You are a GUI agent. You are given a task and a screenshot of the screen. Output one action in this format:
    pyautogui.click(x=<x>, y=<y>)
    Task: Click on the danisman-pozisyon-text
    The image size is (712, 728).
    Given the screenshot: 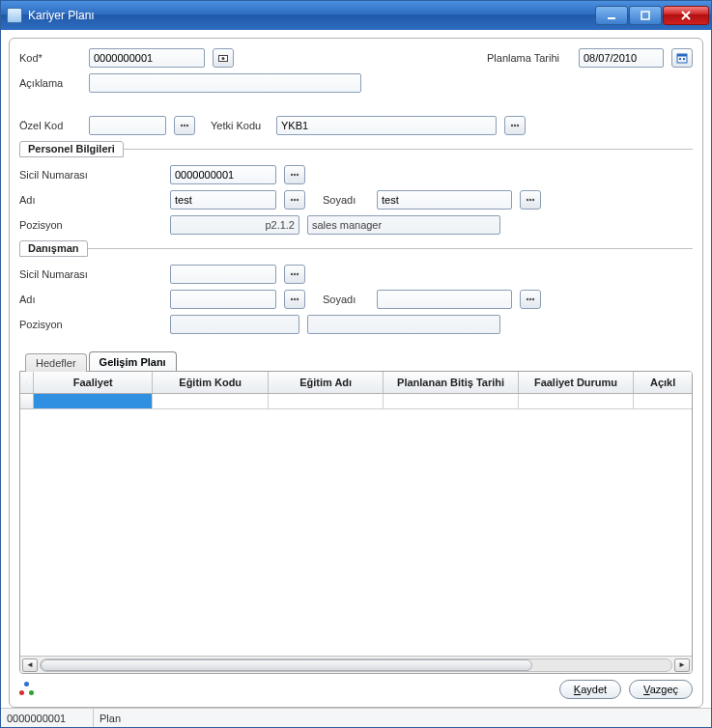 What is the action you would take?
    pyautogui.click(x=404, y=324)
    